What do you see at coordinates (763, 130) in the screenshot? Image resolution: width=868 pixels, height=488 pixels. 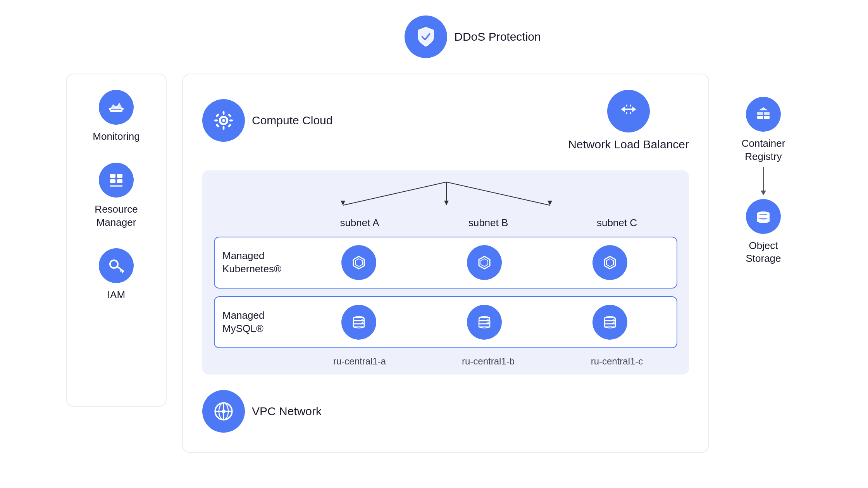 I see `container-registry-item: ContainerRegistry` at bounding box center [763, 130].